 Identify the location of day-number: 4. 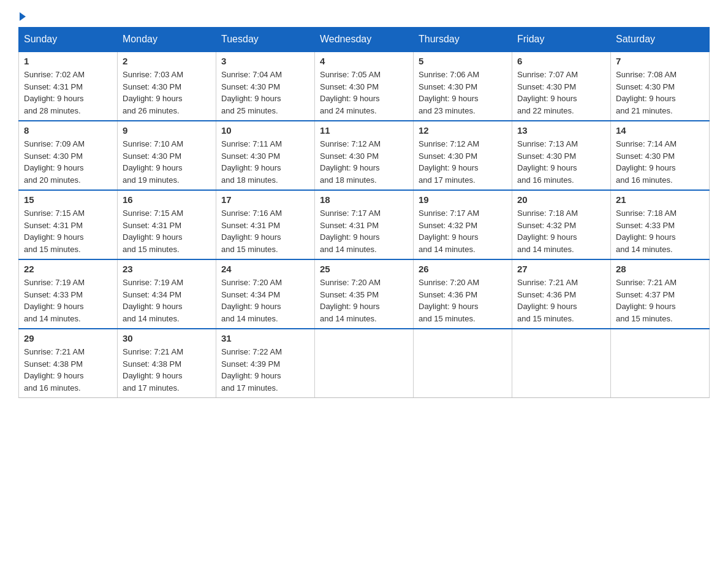
(364, 61).